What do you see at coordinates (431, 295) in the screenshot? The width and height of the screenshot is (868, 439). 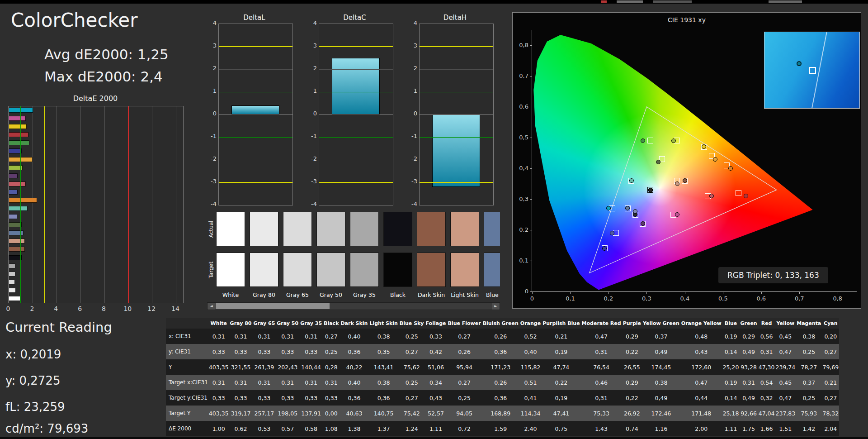 I see `swatch-label: Dark Skin` at bounding box center [431, 295].